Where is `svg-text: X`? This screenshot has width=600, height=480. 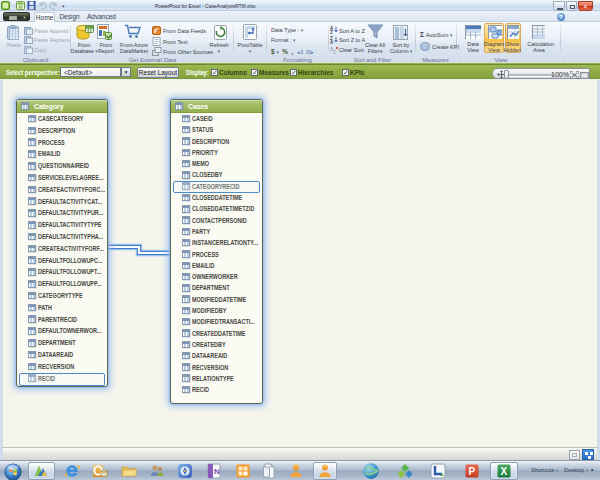 svg-text: X is located at coordinates (504, 472).